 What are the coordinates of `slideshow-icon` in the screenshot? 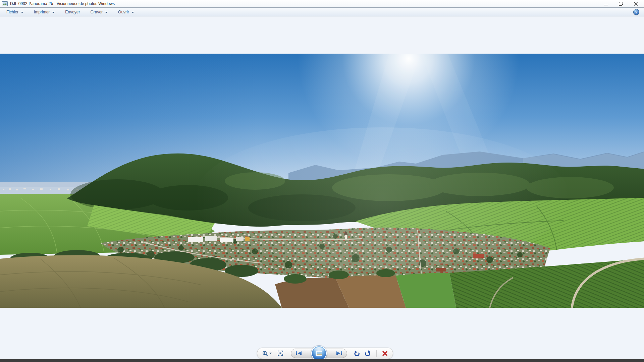 It's located at (319, 353).